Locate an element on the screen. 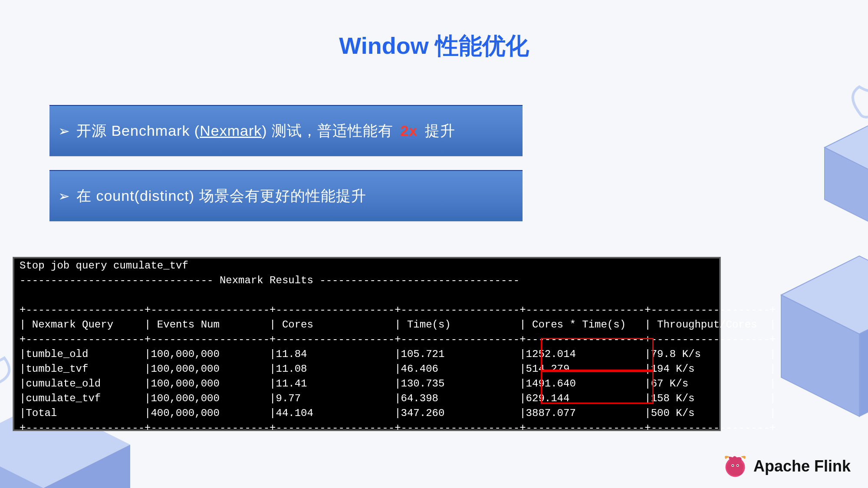  table-row: |Total |400,000,000 |44.104 |347.260 |38… is located at coordinates (367, 413).